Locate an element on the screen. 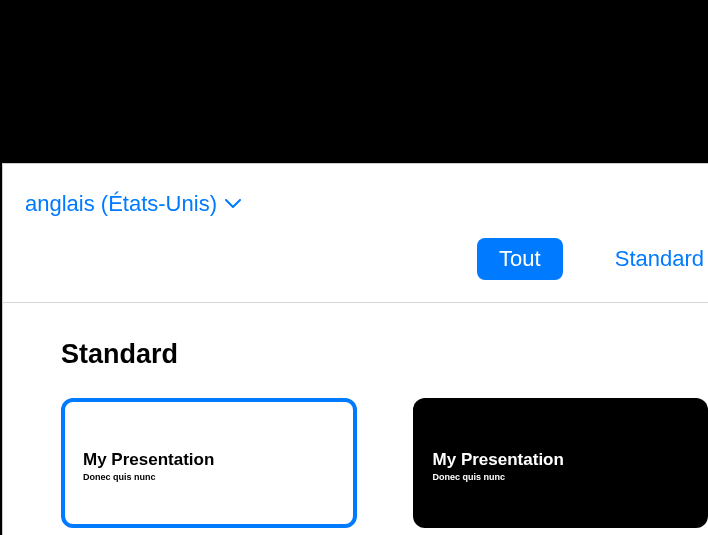 The image size is (708, 535). tab-all: Tout is located at coordinates (520, 259).